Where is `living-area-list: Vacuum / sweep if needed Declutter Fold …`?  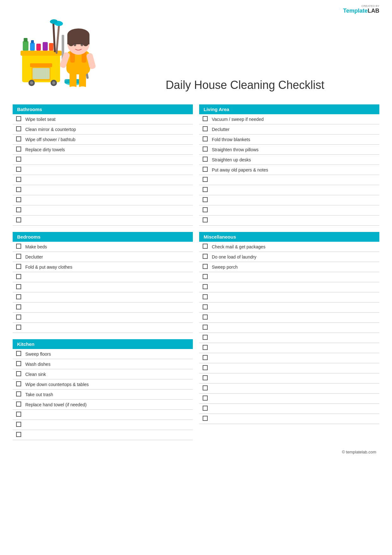 living-area-list: Vacuum / sweep if needed Declutter Fold … is located at coordinates (289, 170).